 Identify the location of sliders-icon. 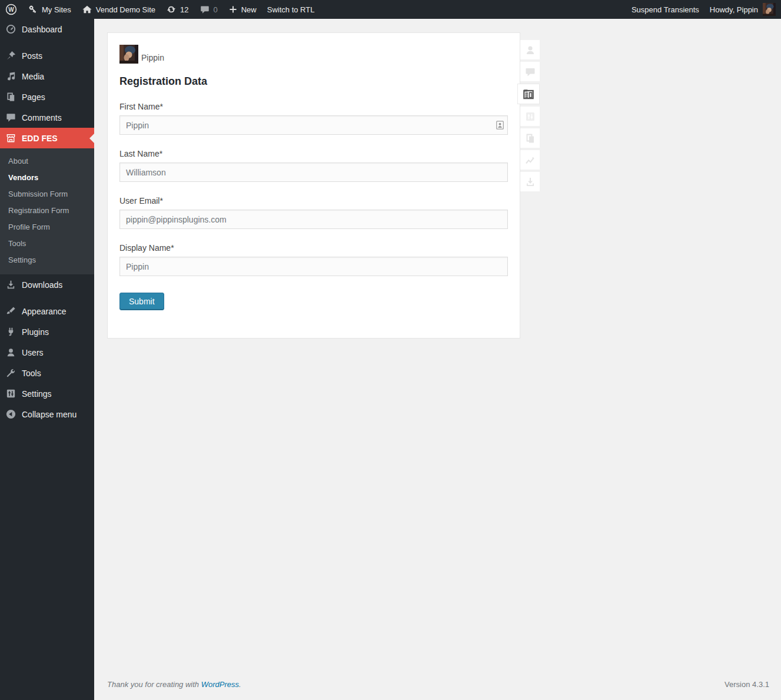
(11, 393).